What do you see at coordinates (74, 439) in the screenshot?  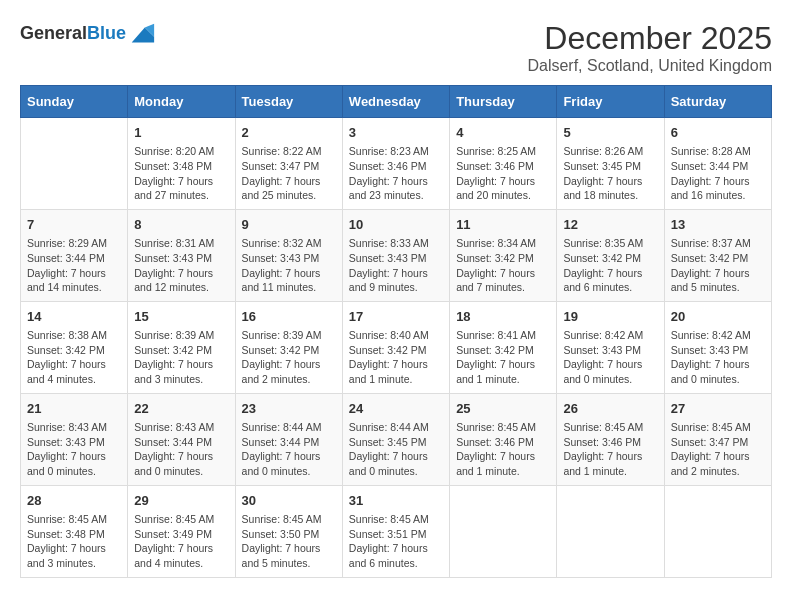 I see `calendar-cell: 21Sunrise: 8:43 AMSunset: 3:43 PMDayligh…` at bounding box center [74, 439].